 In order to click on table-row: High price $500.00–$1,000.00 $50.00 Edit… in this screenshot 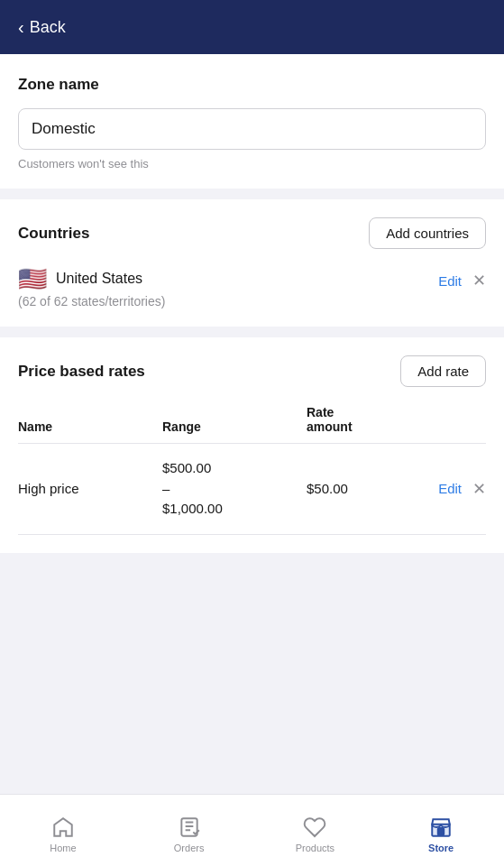, I will do `click(252, 489)`.